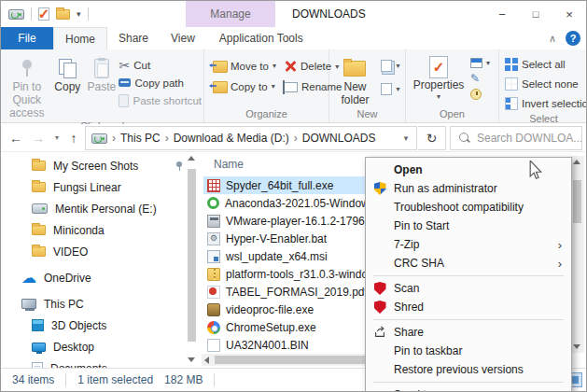 This screenshot has height=392, width=587. I want to click on cut-button: ✂ Cut, so click(161, 65).